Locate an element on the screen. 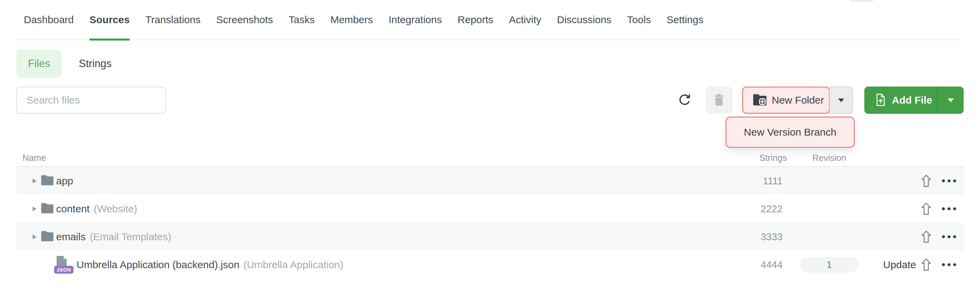 The height and width of the screenshot is (291, 980). add-file-label: Add File is located at coordinates (912, 100).